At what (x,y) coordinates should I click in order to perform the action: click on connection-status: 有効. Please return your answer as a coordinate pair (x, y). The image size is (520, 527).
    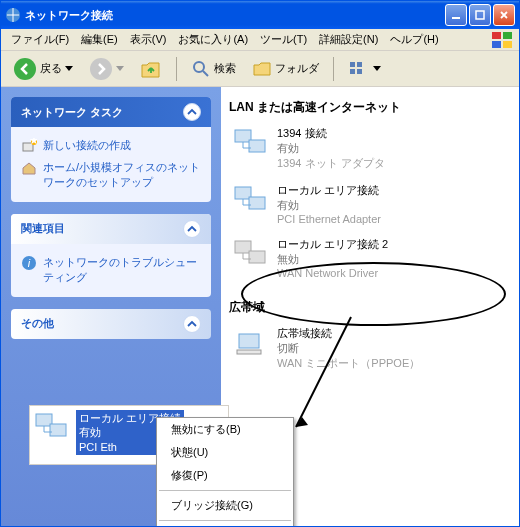
    Looking at the image, I should click on (331, 148).